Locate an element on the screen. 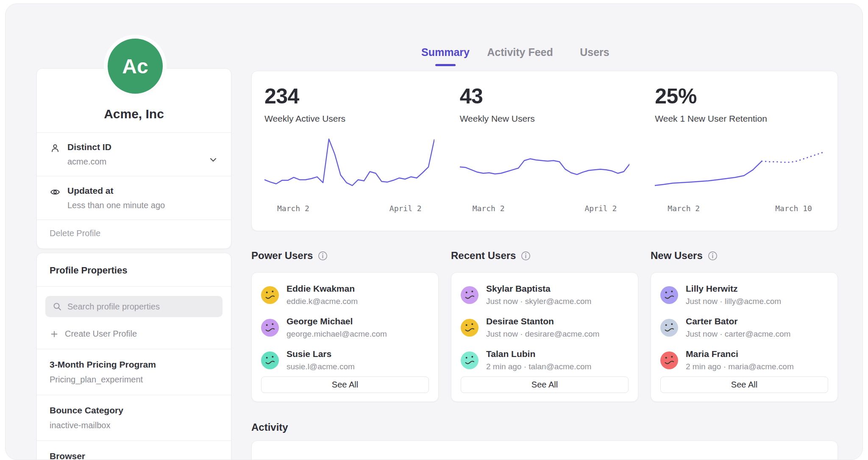 The image size is (868, 460). power-users-card: Eddie Kwakman eddie.k@acme.com George Mi… is located at coordinates (345, 337).